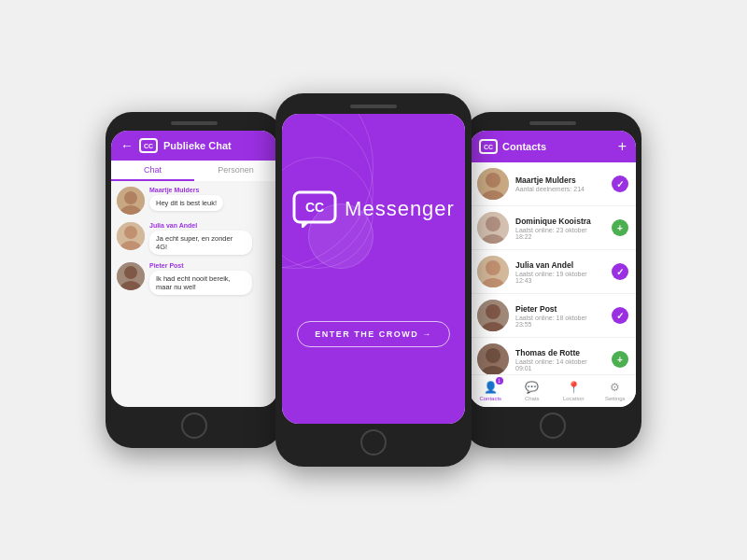 The width and height of the screenshot is (747, 560). Describe the element at coordinates (374, 334) in the screenshot. I see `enter-crowd-button: ENTER THE CROWD →` at that location.